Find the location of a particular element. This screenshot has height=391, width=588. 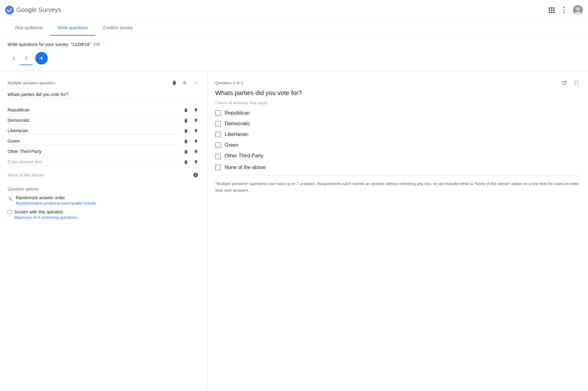

survey-title-row: Write questions for your survey "11/08/1… is located at coordinates (294, 44).